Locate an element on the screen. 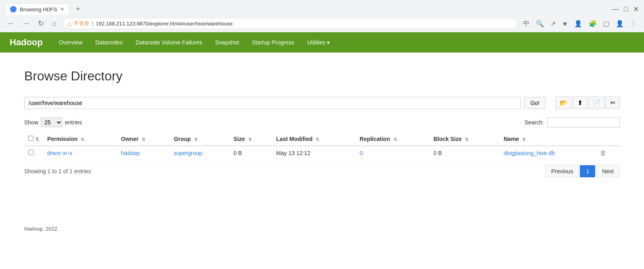 The image size is (644, 269). browser-toolbar: ← → ↻ ⌂ △ 不安全 | 192.168.211.123:9870/exp… is located at coordinates (322, 23).